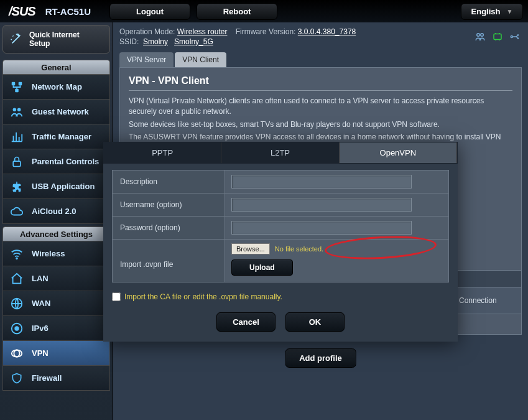  Describe the element at coordinates (56, 212) in the screenshot. I see `sidebar-item-aicloud: AiCloud 2.0` at that location.